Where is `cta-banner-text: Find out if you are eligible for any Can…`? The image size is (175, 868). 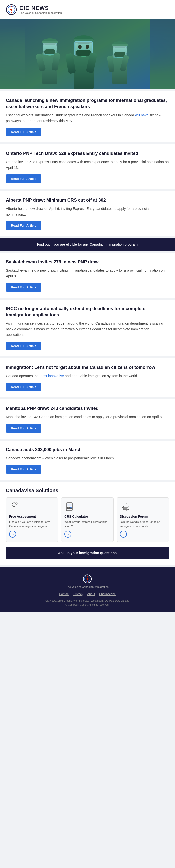 cta-banner-text: Find out if you are eligible for any Can… is located at coordinates (88, 244).